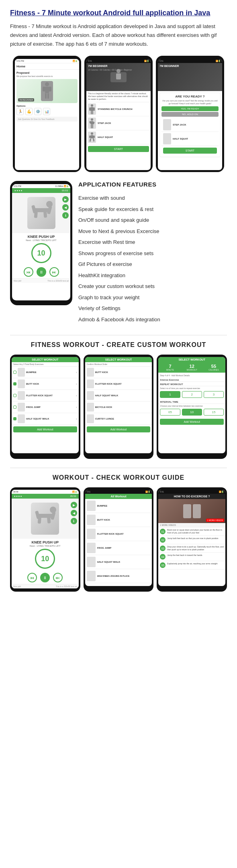 The image size is (237, 868). Describe the element at coordinates (192, 375) in the screenshot. I see `wp3-step-label: Step 4 of 4 - Add Workout Details` at that location.